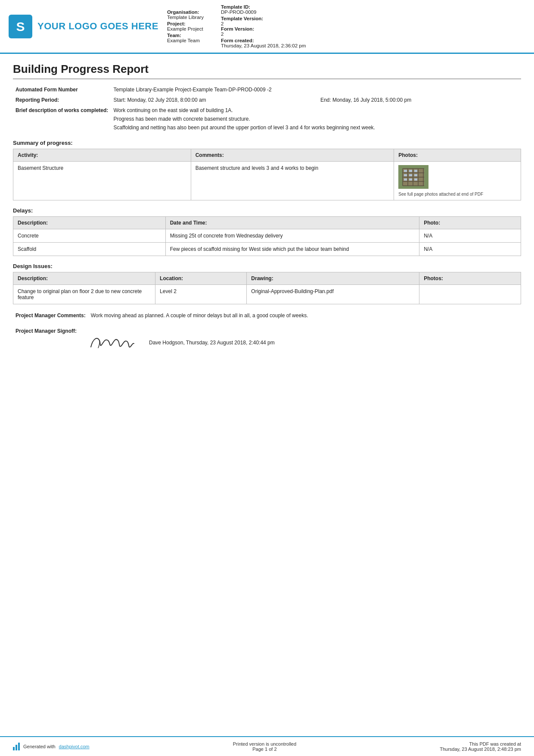  Describe the element at coordinates (470, 236) in the screenshot. I see `delays-photo-1: N/A` at that location.